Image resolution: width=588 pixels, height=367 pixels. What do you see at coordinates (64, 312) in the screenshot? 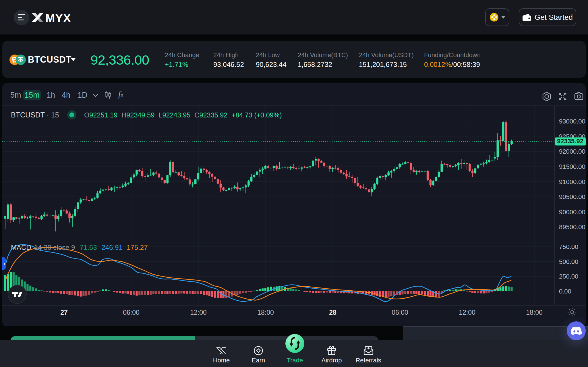
I see `svg-text: 27` at bounding box center [64, 312].